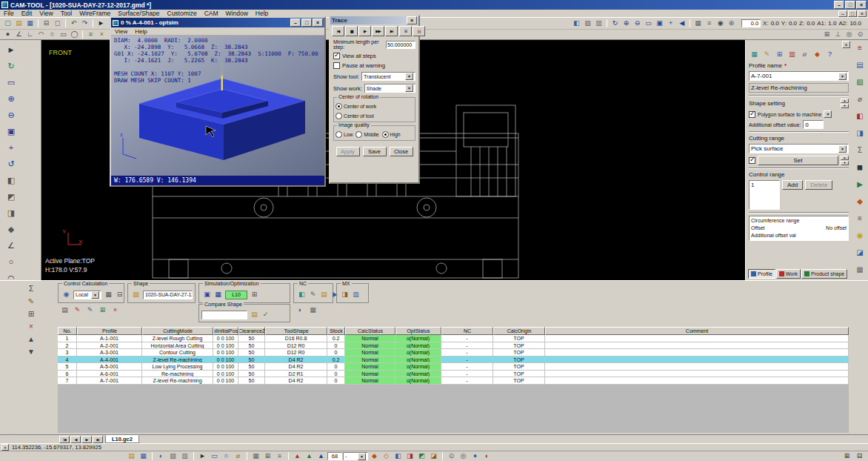  What do you see at coordinates (860, 202) in the screenshot?
I see `dock-opt-icon: ◆` at bounding box center [860, 202].